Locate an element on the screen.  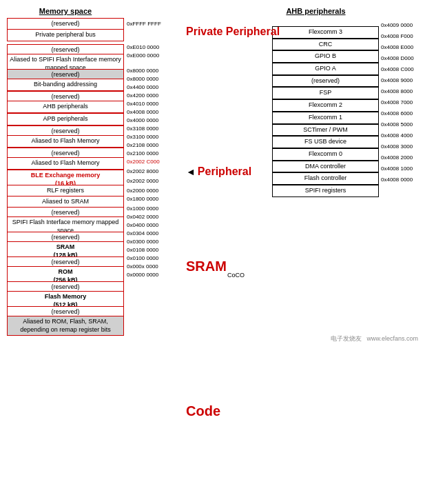
addr-8000-top: 0x8000 0000 is located at coordinates (156, 71).